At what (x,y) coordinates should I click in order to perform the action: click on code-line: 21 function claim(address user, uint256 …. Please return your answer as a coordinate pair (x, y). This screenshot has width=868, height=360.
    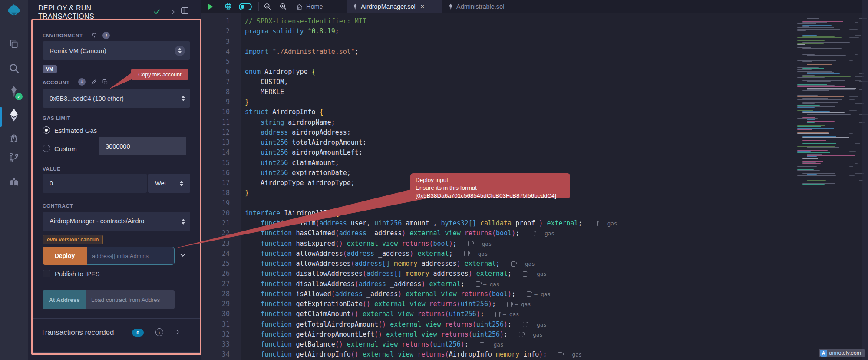
    Looking at the image, I should click on (500, 223).